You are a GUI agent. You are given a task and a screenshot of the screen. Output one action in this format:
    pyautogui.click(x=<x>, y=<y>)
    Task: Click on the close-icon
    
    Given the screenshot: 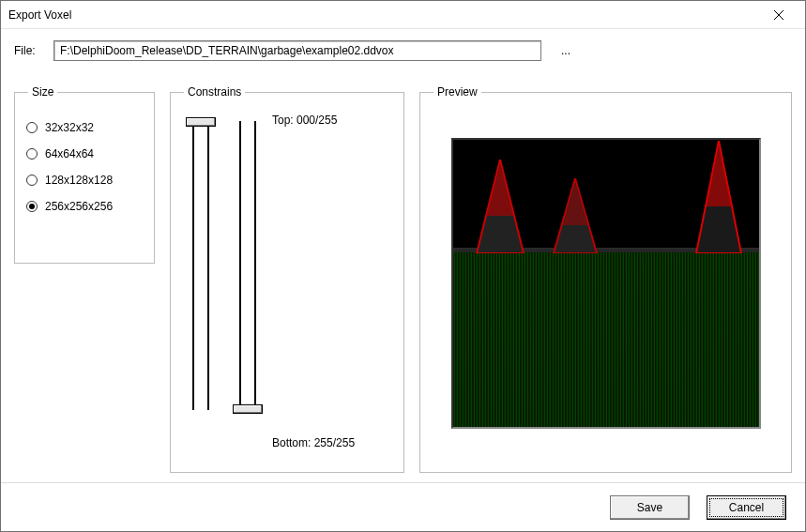 What is the action you would take?
    pyautogui.click(x=779, y=15)
    